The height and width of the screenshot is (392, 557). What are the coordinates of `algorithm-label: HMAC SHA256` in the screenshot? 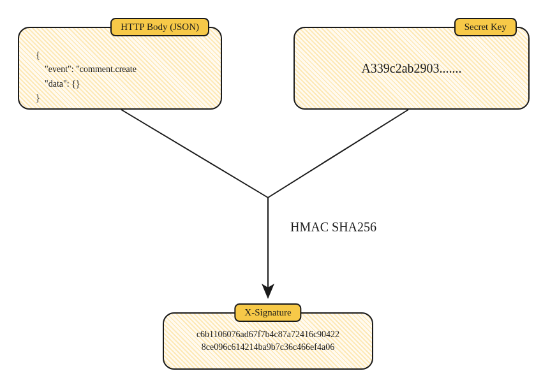 It's located at (333, 227).